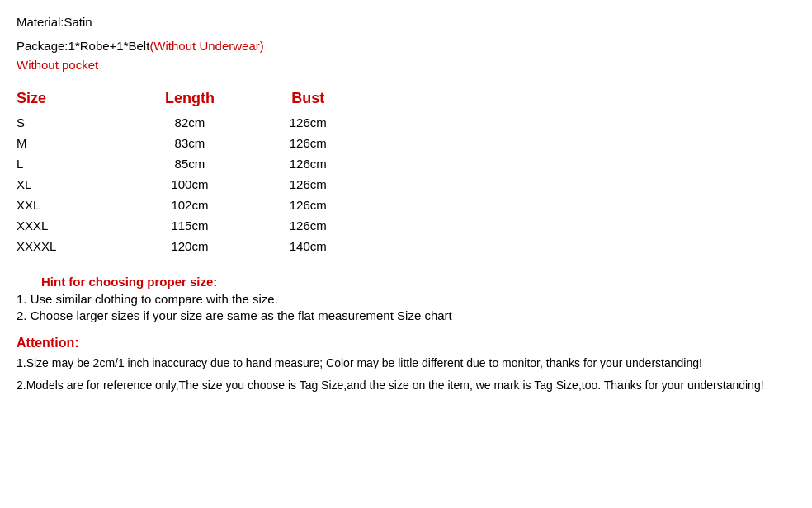 The width and height of the screenshot is (812, 508). What do you see at coordinates (71, 122) in the screenshot?
I see `table-cell: S` at bounding box center [71, 122].